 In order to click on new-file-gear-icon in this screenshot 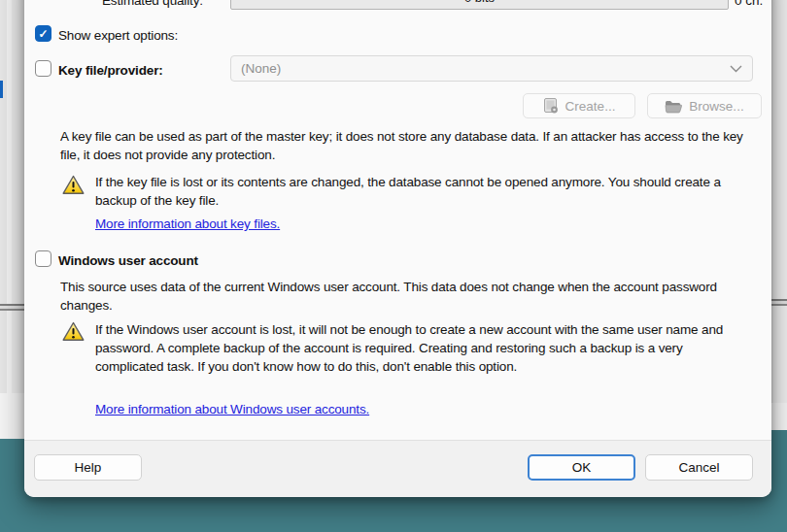, I will do `click(551, 106)`.